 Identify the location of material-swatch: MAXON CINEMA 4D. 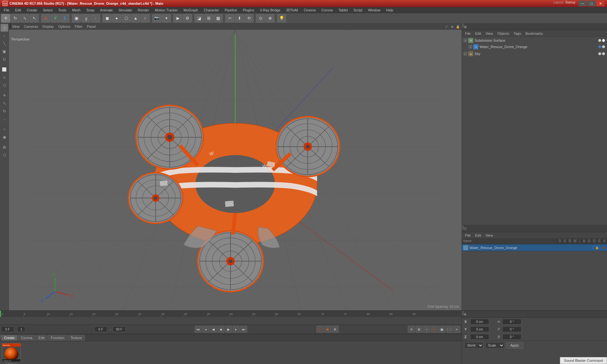
(11, 353).